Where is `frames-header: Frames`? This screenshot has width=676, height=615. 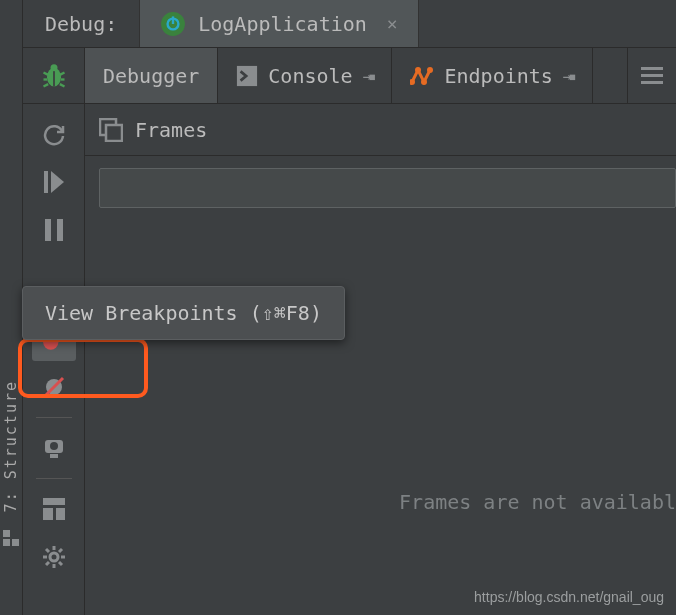
frames-header: Frames is located at coordinates (380, 130).